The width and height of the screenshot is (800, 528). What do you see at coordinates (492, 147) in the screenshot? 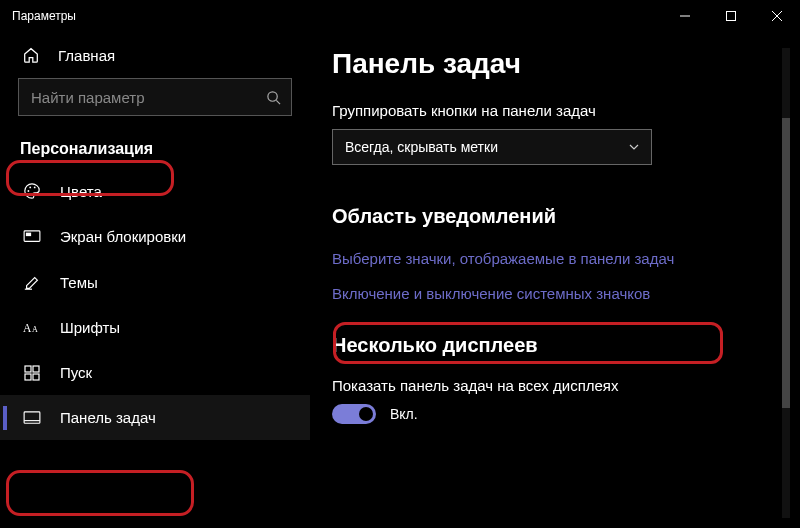
I see `group-buttons-dropdown: Всегда, скрывать метки` at bounding box center [492, 147].